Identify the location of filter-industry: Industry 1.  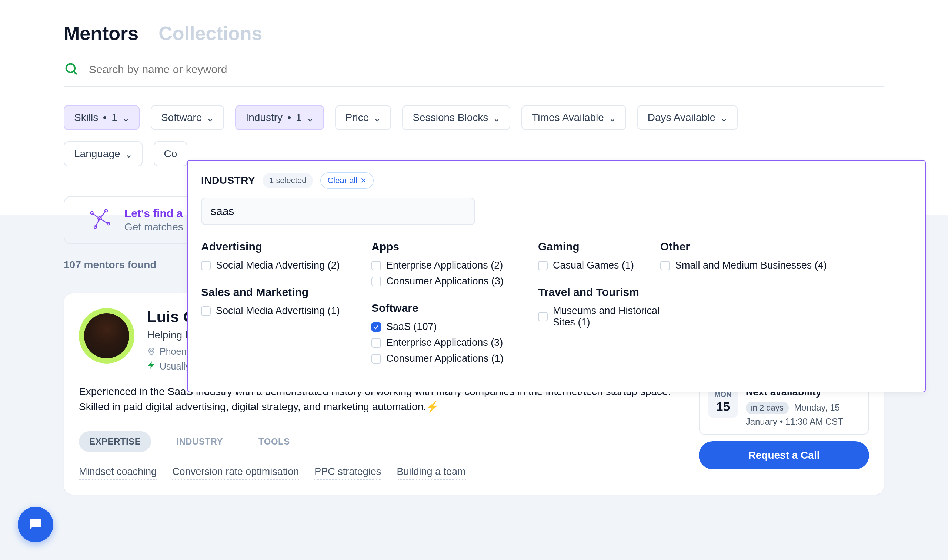
(279, 118).